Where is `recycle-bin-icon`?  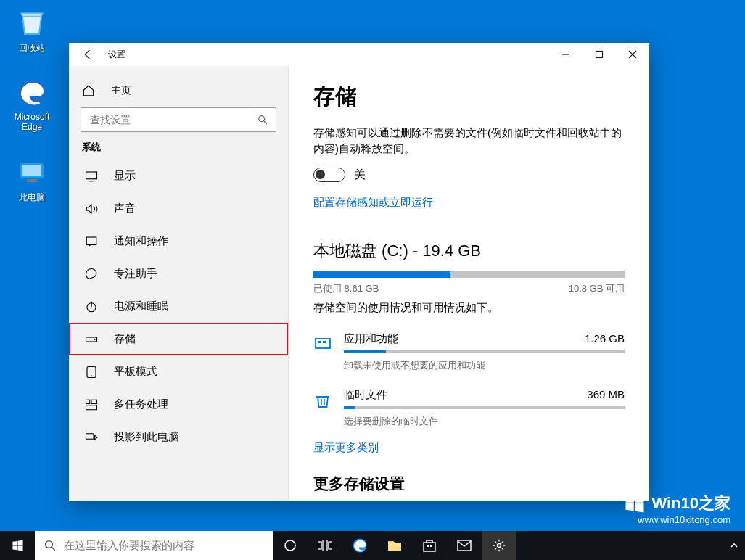
recycle-bin-icon is located at coordinates (32, 23).